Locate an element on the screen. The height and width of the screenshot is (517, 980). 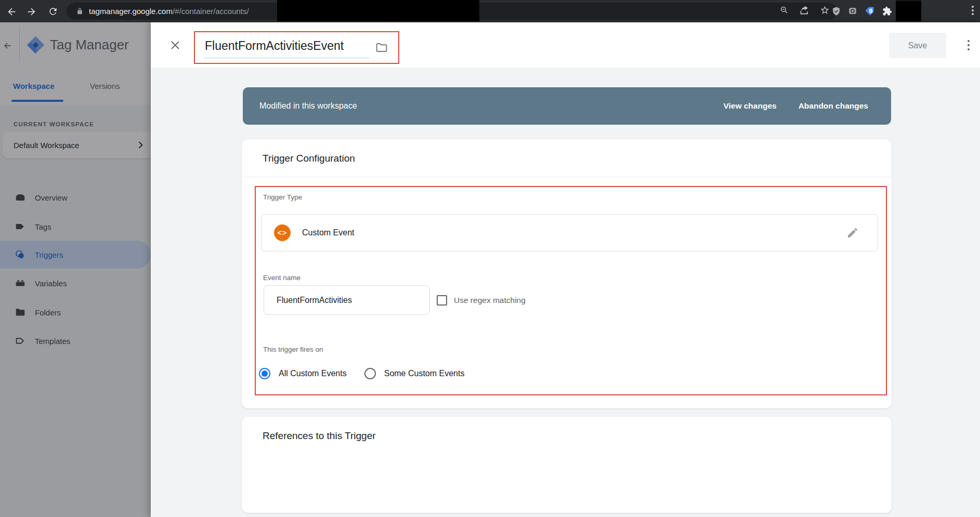
edit-pencil-icon is located at coordinates (853, 233).